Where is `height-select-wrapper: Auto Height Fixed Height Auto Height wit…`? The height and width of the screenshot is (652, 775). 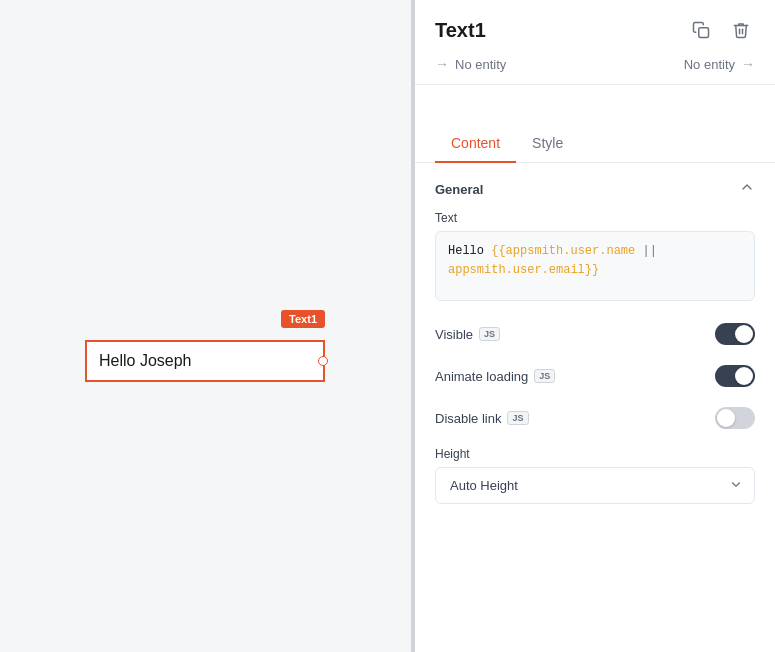
height-select-wrapper: Auto Height Fixed Height Auto Height wit… is located at coordinates (595, 486).